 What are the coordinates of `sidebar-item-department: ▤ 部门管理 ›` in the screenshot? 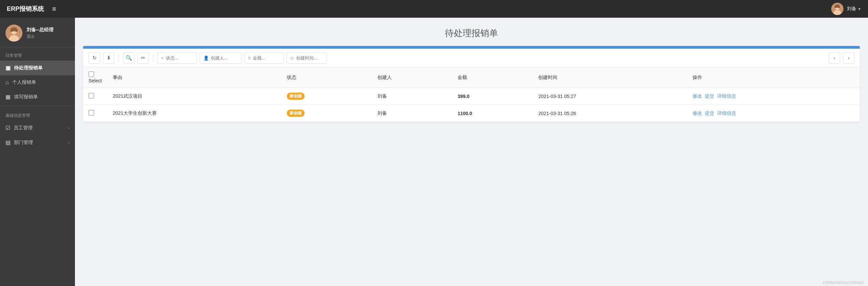 It's located at (37, 142).